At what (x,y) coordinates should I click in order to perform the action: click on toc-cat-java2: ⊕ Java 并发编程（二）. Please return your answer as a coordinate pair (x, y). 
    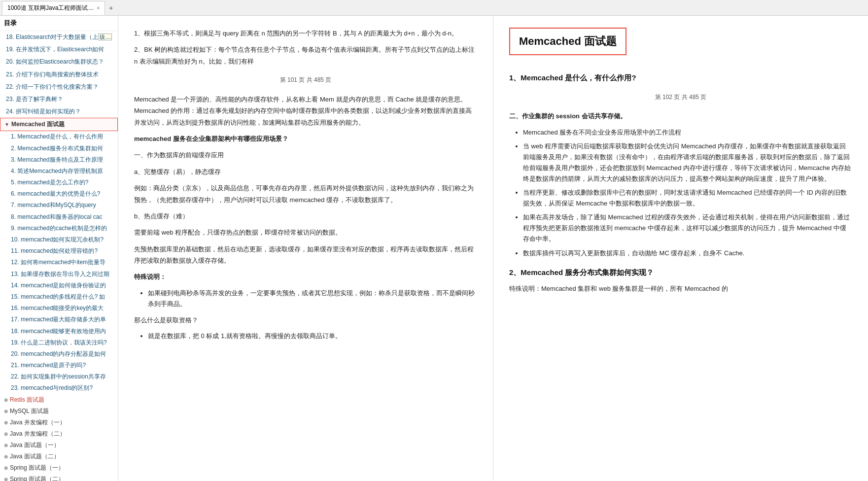
    Looking at the image, I should click on (59, 434).